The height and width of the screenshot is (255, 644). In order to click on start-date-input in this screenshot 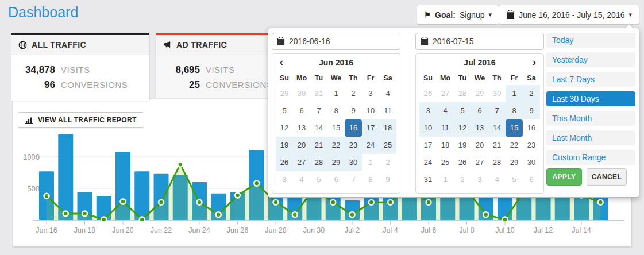, I will do `click(342, 41)`.